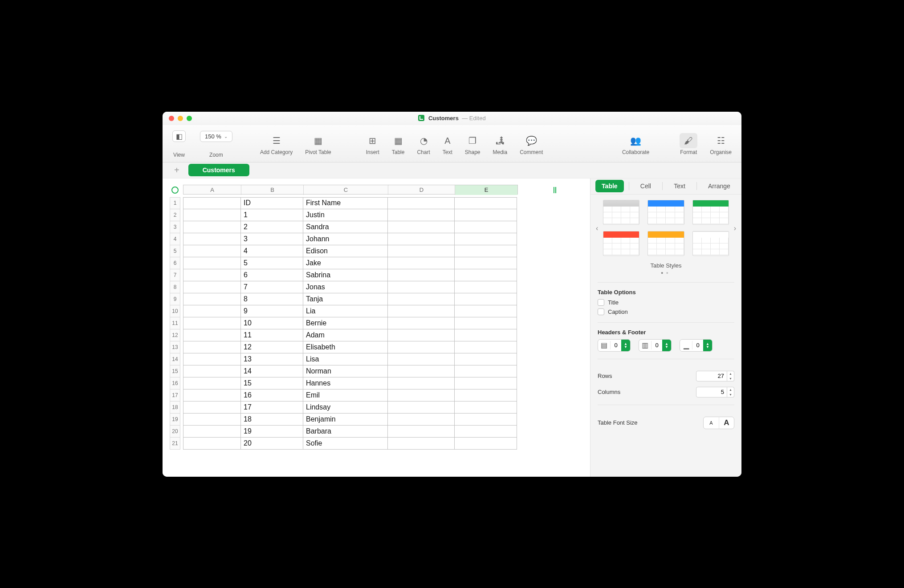 This screenshot has width=904, height=588. I want to click on inspector-tab-text: Text, so click(680, 186).